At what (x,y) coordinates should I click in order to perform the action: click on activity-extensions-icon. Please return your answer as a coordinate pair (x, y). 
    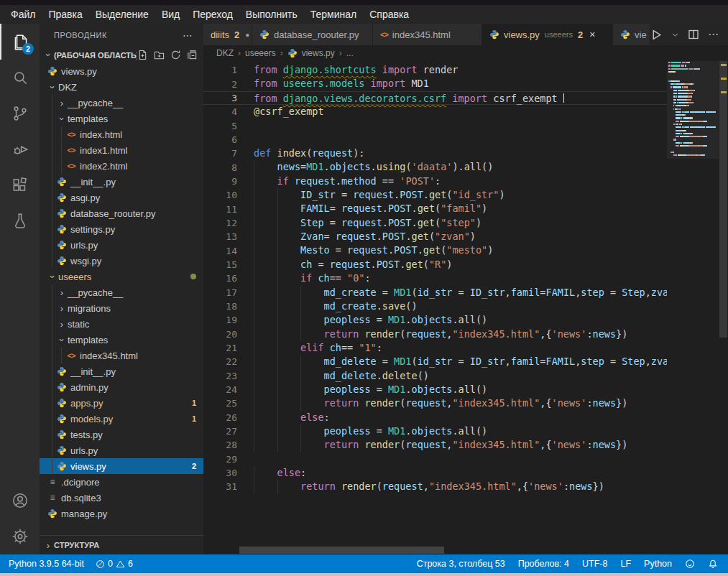
    Looking at the image, I should click on (20, 185).